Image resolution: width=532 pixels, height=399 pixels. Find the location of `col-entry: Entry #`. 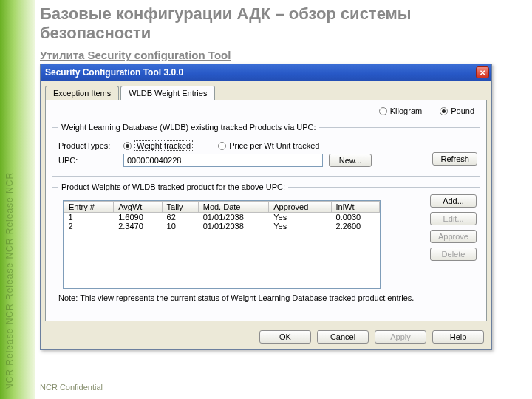

col-entry: Entry # is located at coordinates (89, 207).